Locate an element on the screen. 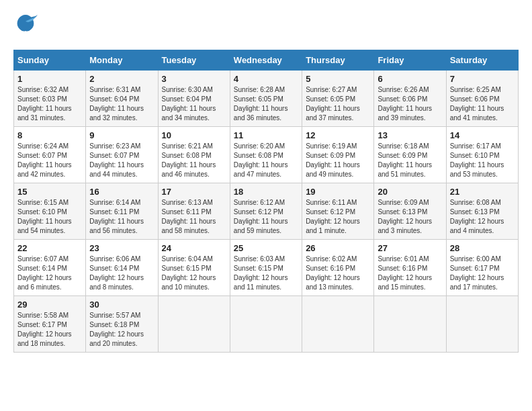 This screenshot has width=532, height=411. calendar-cell: 6Sunrise: 6:26 AMSunset: 6:06 PMDaylight… is located at coordinates (410, 99).